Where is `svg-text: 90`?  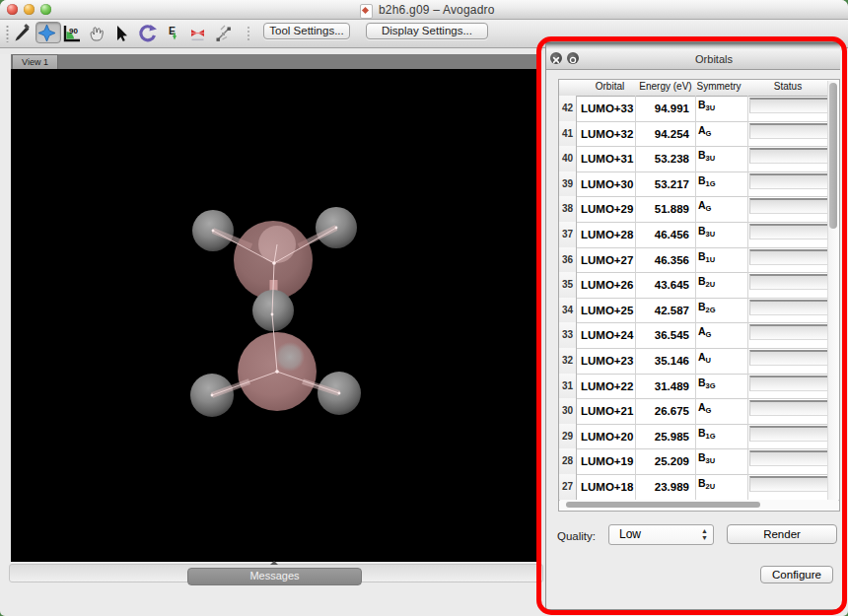 svg-text: 90 is located at coordinates (73, 32).